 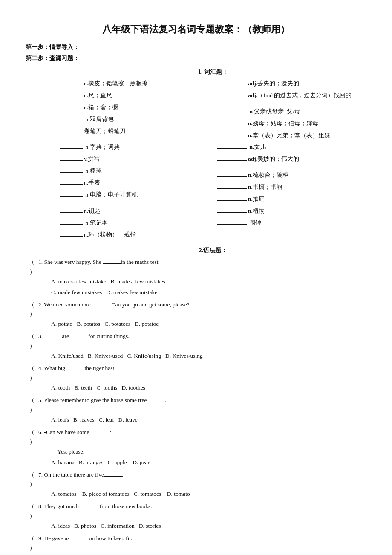 What do you see at coordinates (196, 315) in the screenshot?
I see `question-2: （ ） 2. We need some more. Can you go and…` at bounding box center [196, 315].